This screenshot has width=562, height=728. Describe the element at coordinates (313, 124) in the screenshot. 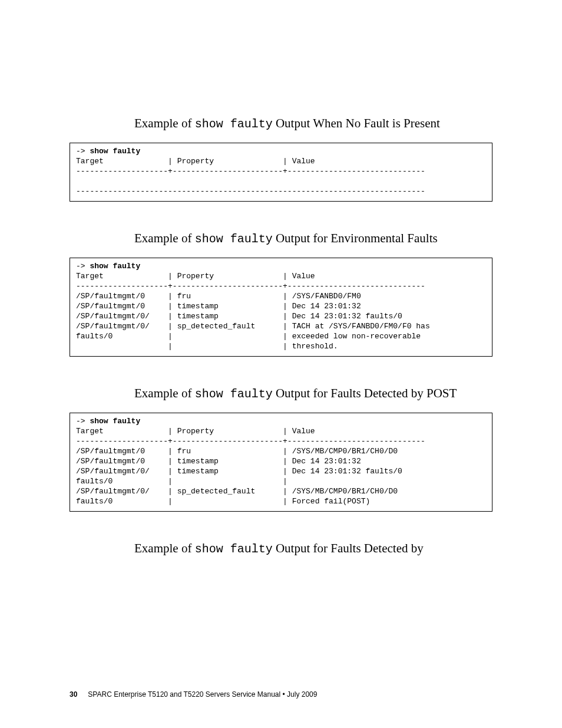

I see `heading-no-fault: Example of show faulty Output When No Fa…` at that location.